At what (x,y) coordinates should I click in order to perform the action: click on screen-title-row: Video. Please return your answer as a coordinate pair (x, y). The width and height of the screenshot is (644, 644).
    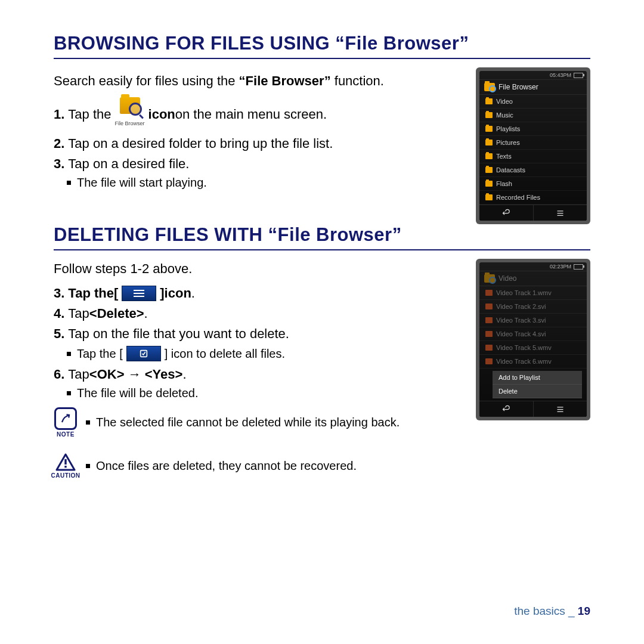
    Looking at the image, I should click on (533, 279).